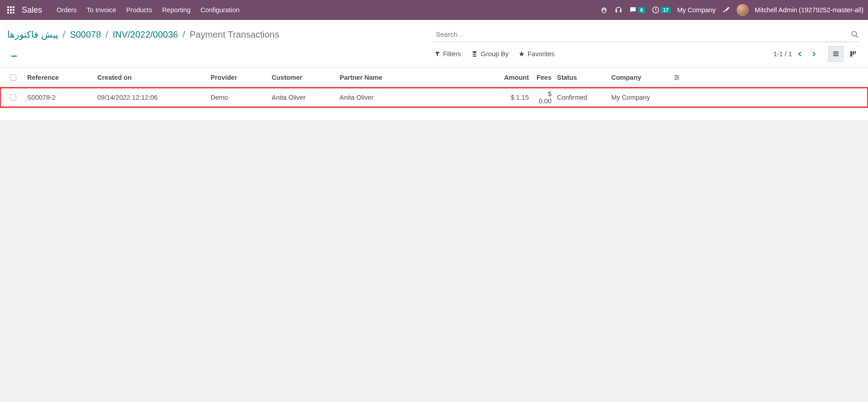 Image resolution: width=868 pixels, height=402 pixels. What do you see at coordinates (581, 97) in the screenshot?
I see `cell-status: Confirmed` at bounding box center [581, 97].